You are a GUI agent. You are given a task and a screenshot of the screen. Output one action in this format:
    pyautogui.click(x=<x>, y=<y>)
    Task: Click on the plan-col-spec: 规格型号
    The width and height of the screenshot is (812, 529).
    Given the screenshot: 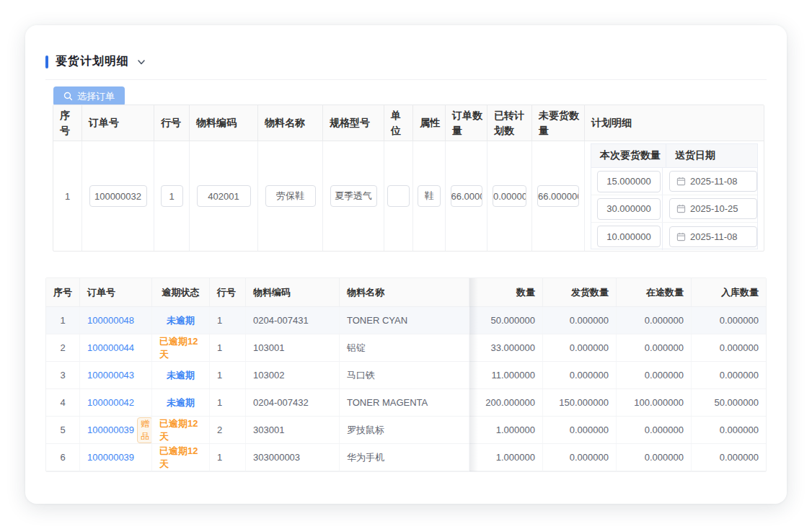 What is the action you would take?
    pyautogui.click(x=353, y=123)
    